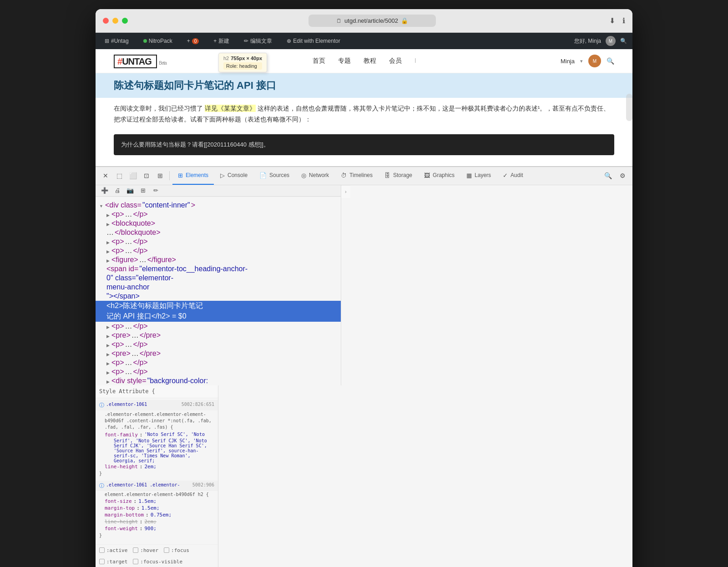 The image size is (728, 567). What do you see at coordinates (113, 562) in the screenshot?
I see `pseudo-target: :target` at bounding box center [113, 562].